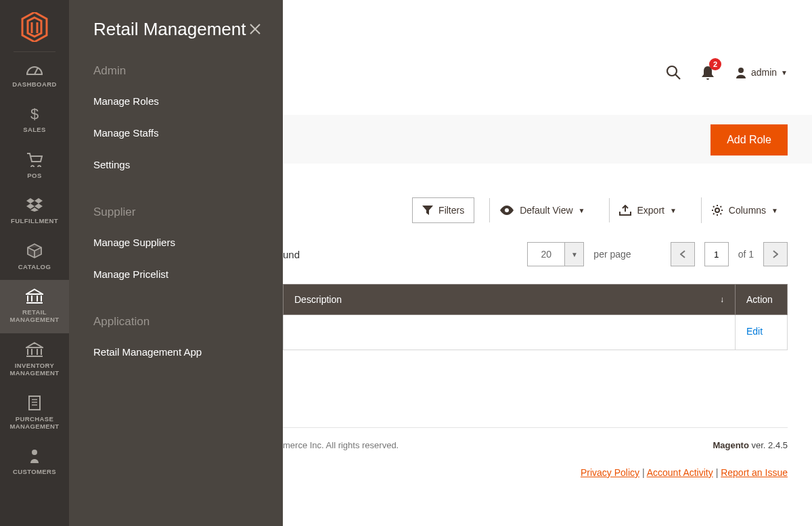 The width and height of the screenshot is (812, 526). I want to click on privacy-policy-link: Privacy Policy, so click(610, 473).